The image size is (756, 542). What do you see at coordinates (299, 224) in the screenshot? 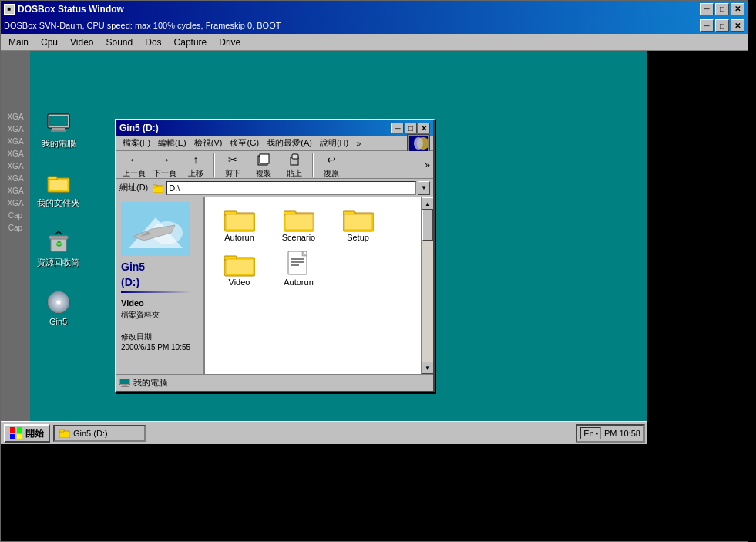
I see `folder-scenario: Scenario` at bounding box center [299, 224].